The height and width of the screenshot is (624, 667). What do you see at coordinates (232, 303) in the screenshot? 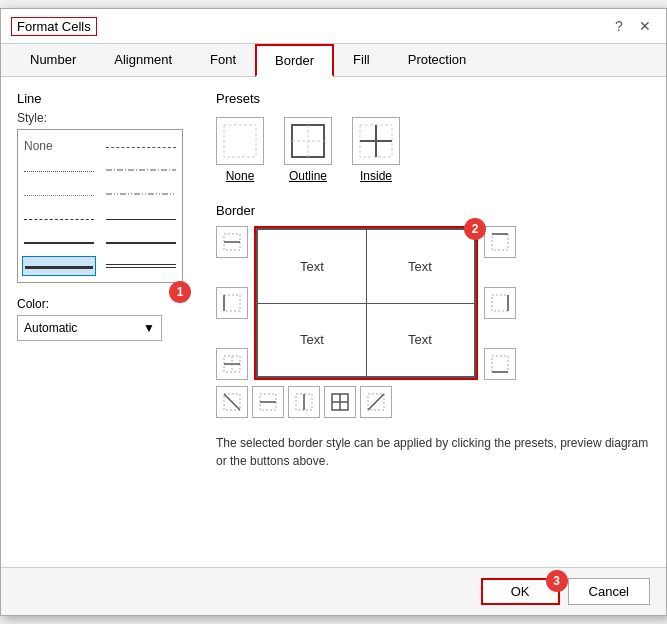
I see `border-btn-left` at bounding box center [232, 303].